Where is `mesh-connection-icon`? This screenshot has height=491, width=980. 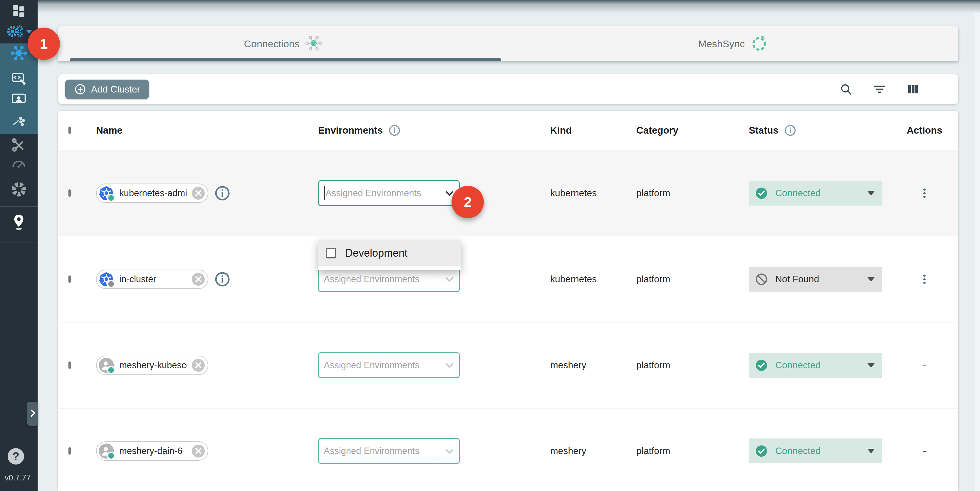
mesh-connection-icon is located at coordinates (314, 44).